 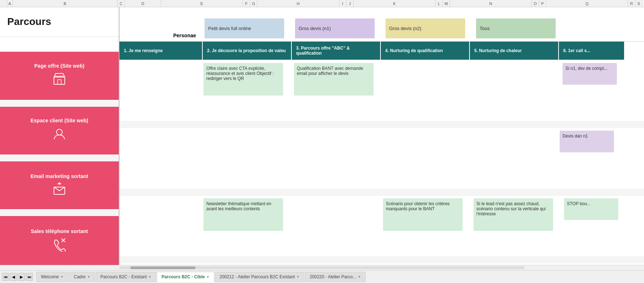 I want to click on row-label-page-offre: Page offre (Site web), so click(x=59, y=66).